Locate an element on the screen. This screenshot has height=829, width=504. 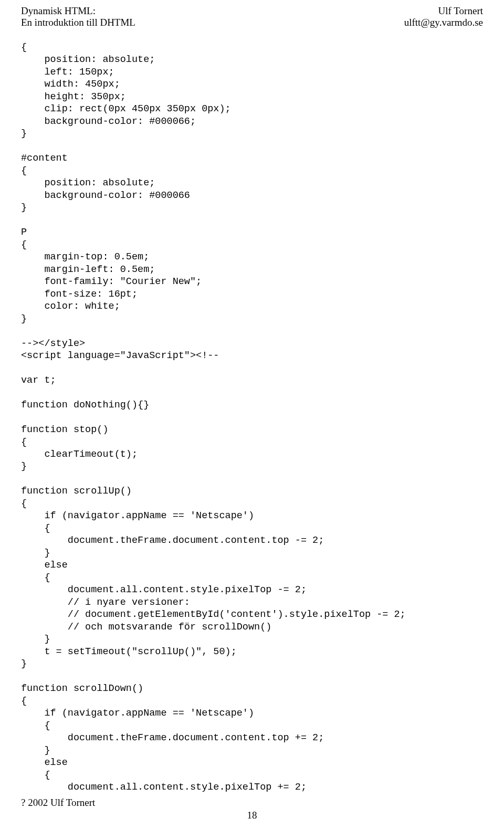
copyright-text: ? 2002 Ulf Tornert is located at coordinates (58, 803).